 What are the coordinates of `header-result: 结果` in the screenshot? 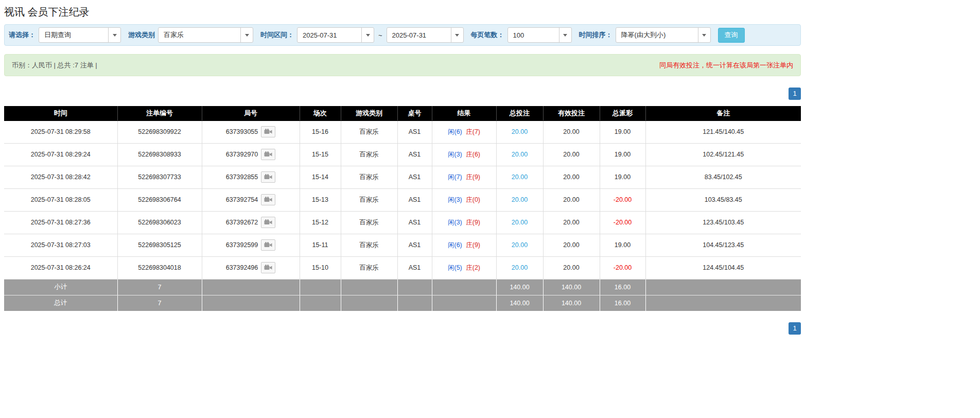 It's located at (464, 113).